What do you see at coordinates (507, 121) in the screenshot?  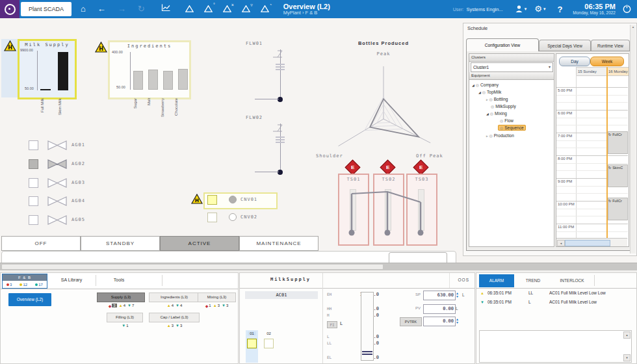 I see `tree-item-flow: ◎Flow` at bounding box center [507, 121].